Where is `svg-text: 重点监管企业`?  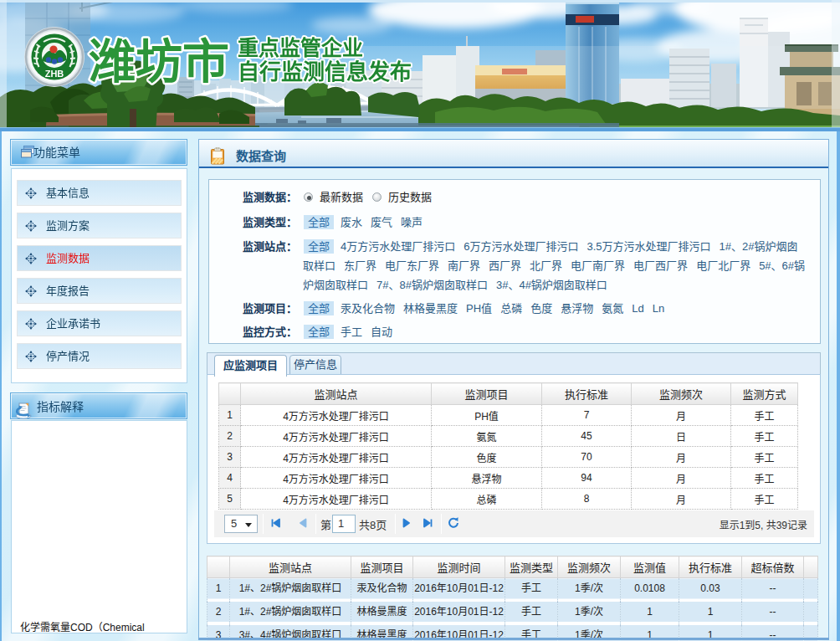 svg-text: 重点监管企业 is located at coordinates (300, 48).